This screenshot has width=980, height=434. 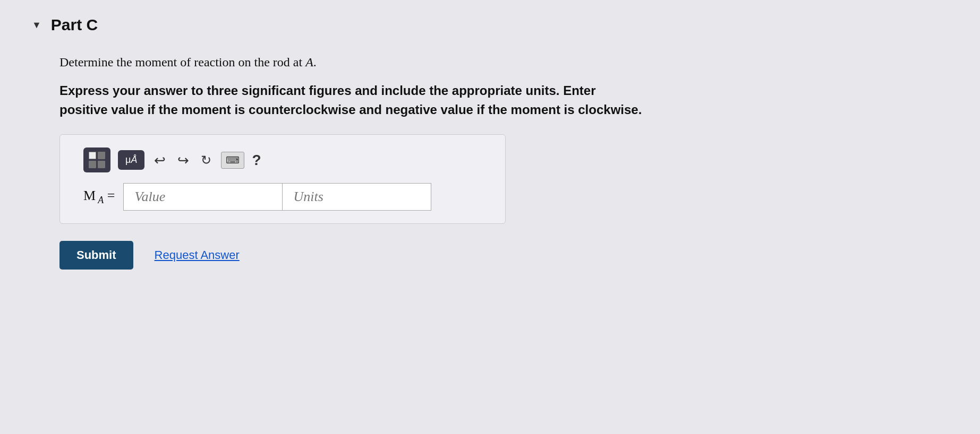 What do you see at coordinates (203, 197) in the screenshot?
I see `value-input` at bounding box center [203, 197].